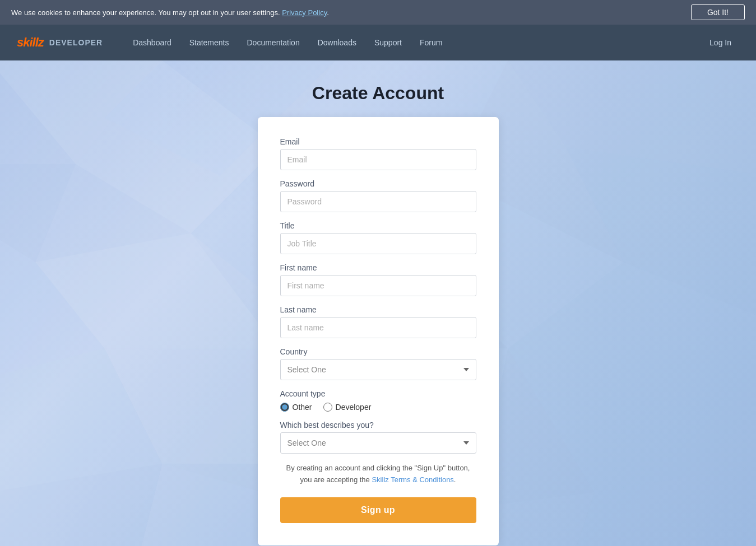  Describe the element at coordinates (345, 12) in the screenshot. I see `cookie-text: We use cookies to enhance your experienc…` at that location.